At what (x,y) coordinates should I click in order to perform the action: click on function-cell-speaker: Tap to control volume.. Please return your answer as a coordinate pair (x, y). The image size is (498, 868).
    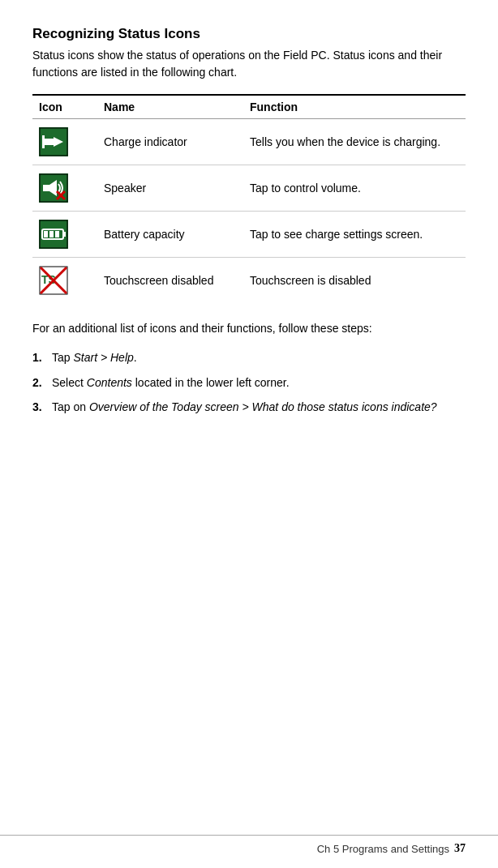
    Looking at the image, I should click on (354, 188).